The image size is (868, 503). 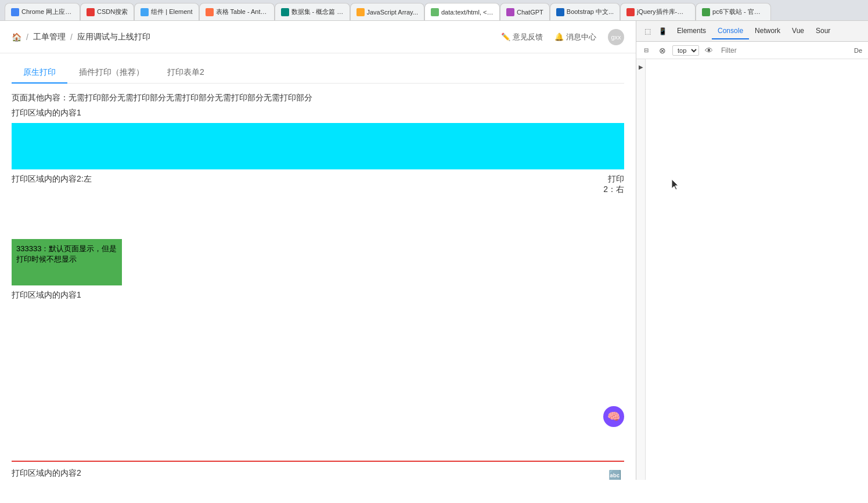 What do you see at coordinates (91, 12) in the screenshot?
I see `favicon-csdn` at bounding box center [91, 12].